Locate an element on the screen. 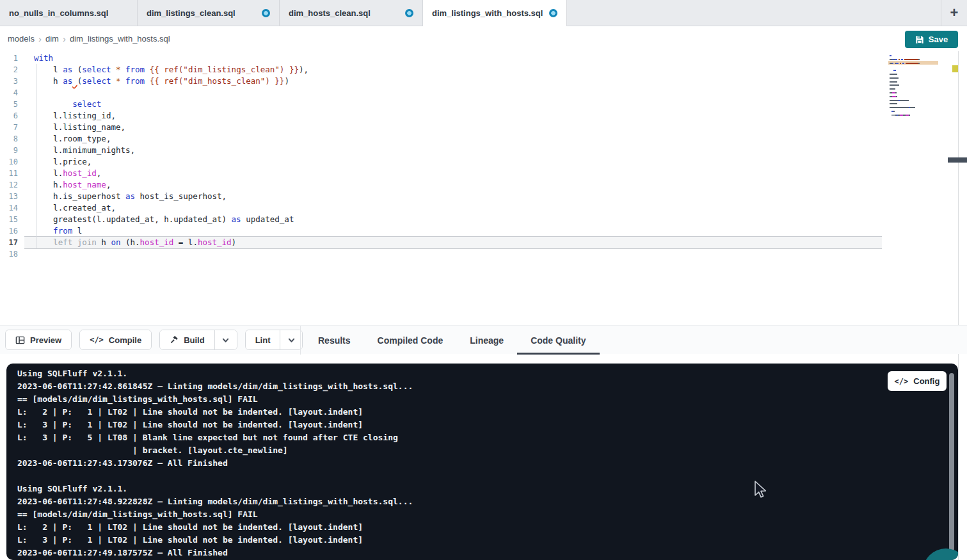 The image size is (967, 560). tab-compiled-code: Compiled Code is located at coordinates (411, 340).